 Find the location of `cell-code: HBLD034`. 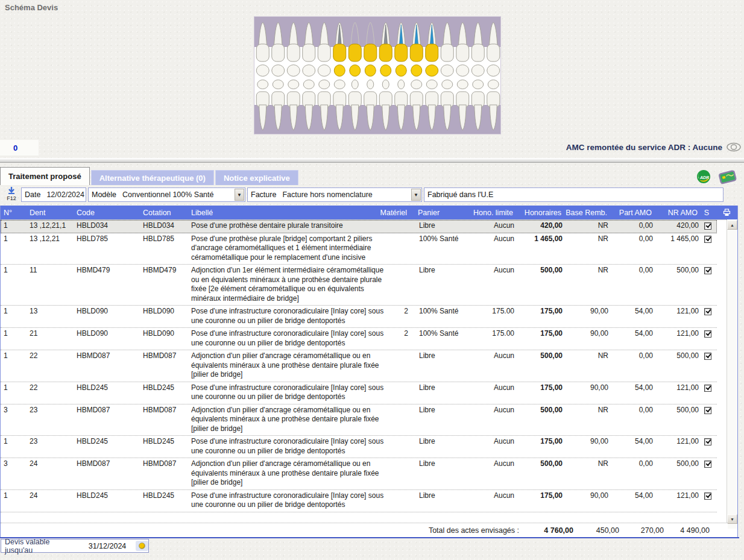

cell-code: HBLD034 is located at coordinates (110, 226).